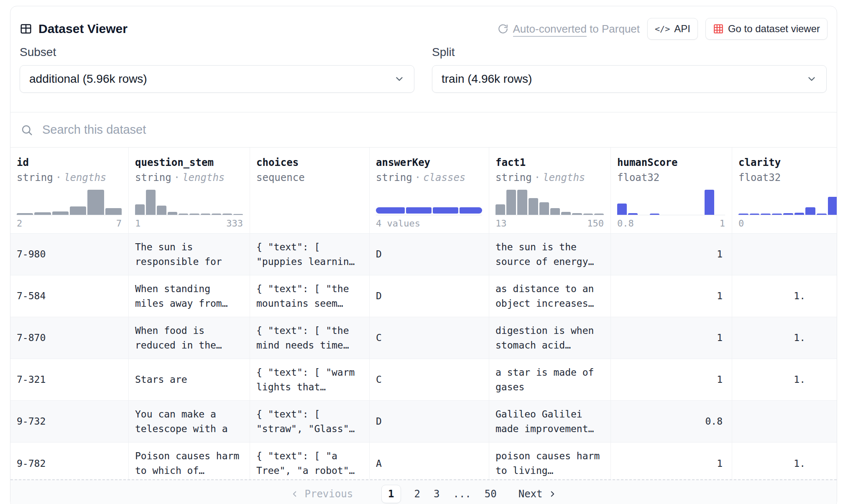 The image size is (848, 504). I want to click on search-bar, so click(424, 130).